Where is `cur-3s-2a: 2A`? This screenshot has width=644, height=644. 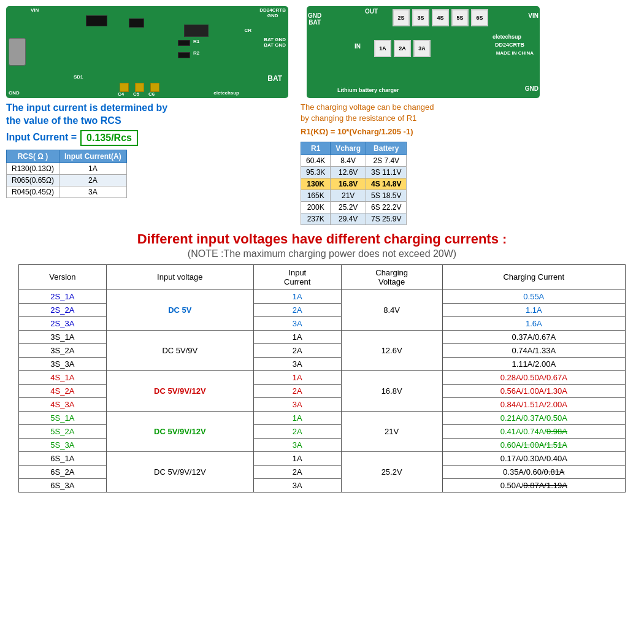
cur-3s-2a: 2A is located at coordinates (297, 350).